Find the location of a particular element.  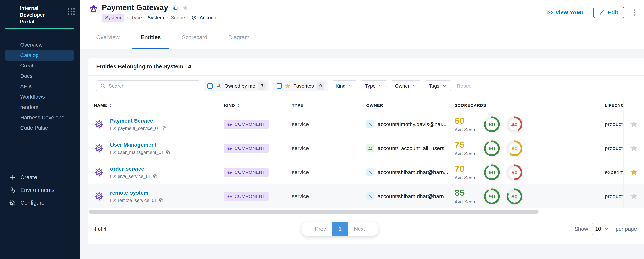

arrow-right-icon: → is located at coordinates (370, 229).